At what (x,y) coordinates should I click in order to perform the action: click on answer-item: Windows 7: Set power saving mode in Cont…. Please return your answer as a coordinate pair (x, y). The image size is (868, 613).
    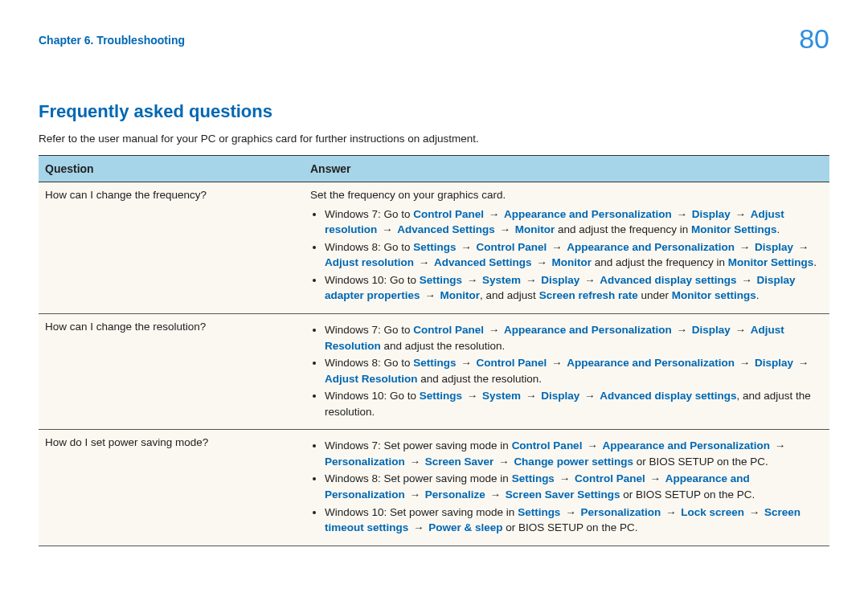
    Looking at the image, I should click on (574, 453).